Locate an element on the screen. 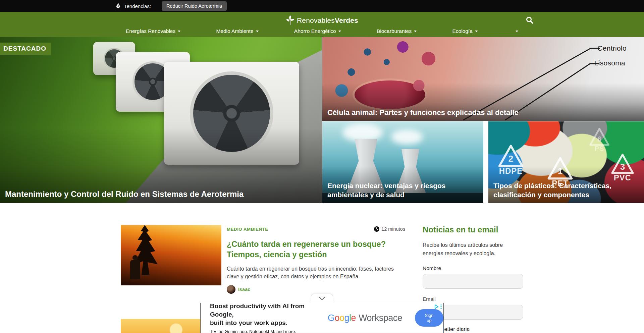 This screenshot has height=333, width=644. google-workspace-logo: Google Workspace is located at coordinates (365, 318).